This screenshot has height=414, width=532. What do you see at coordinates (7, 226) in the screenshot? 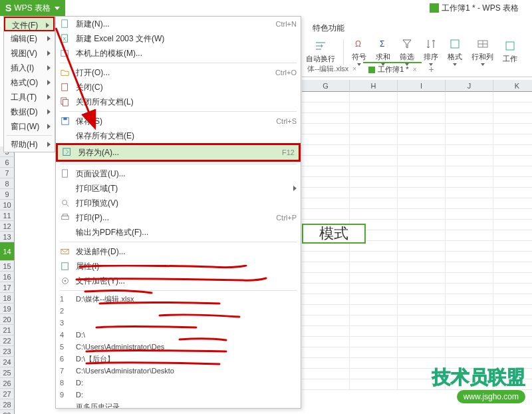
I see `row-header: 12` at bounding box center [7, 226].